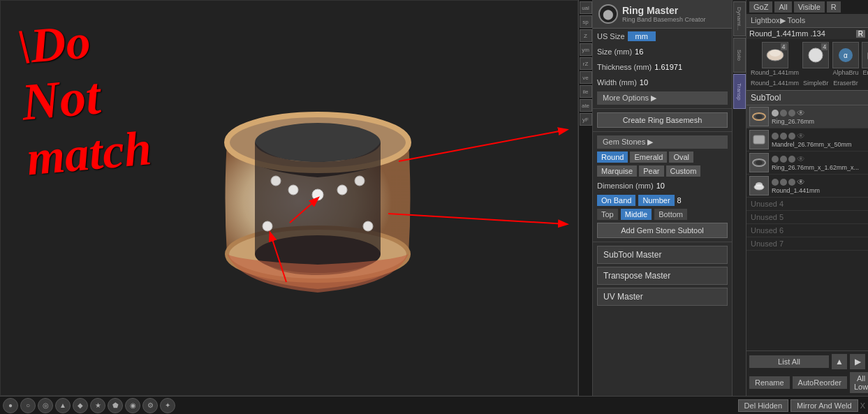 This screenshot has width=868, height=414. I want to click on bottom-icon-10: ✦, so click(168, 406).